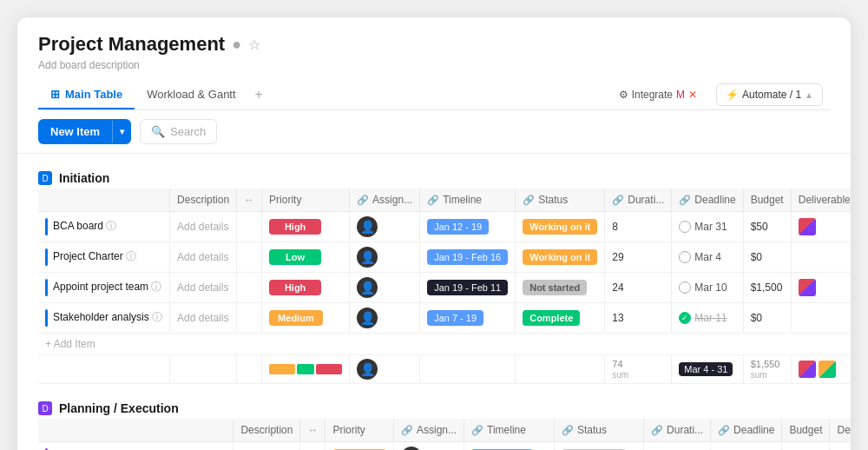 This screenshot has height=450, width=868. What do you see at coordinates (639, 288) in the screenshot?
I see `row-duration: 24` at bounding box center [639, 288].